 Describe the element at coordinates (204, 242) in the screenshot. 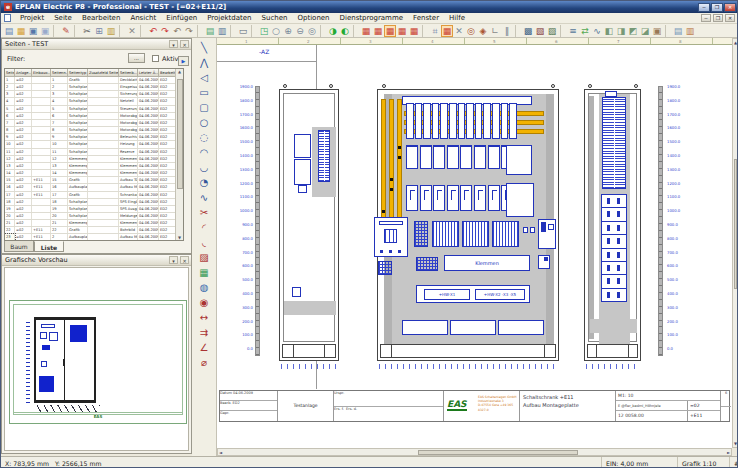

I see `chamfer-icon: ◟` at that location.